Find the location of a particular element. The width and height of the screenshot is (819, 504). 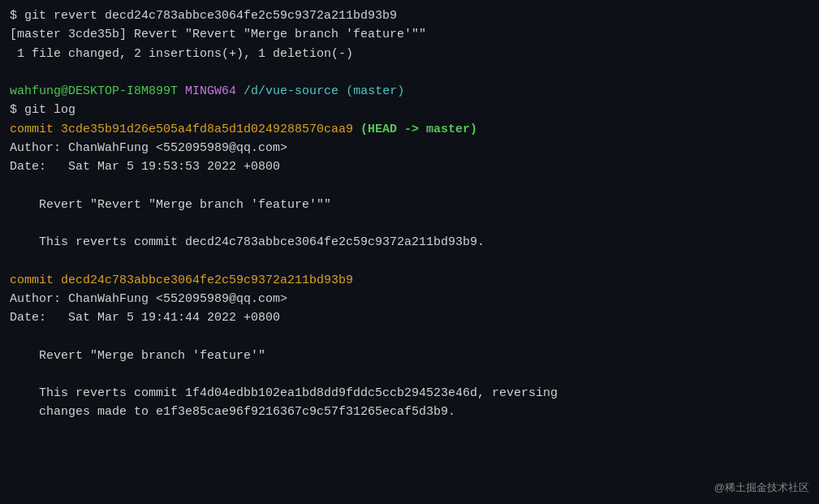

terminal-line: $ git revert decd24c783abbce3064fe2c59c9… is located at coordinates (409, 16).